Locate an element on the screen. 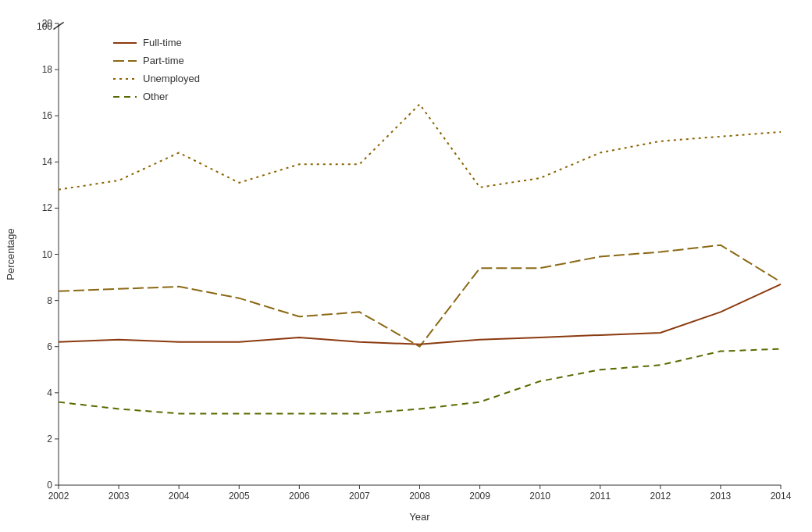  svg-text: Full-time is located at coordinates (162, 42).